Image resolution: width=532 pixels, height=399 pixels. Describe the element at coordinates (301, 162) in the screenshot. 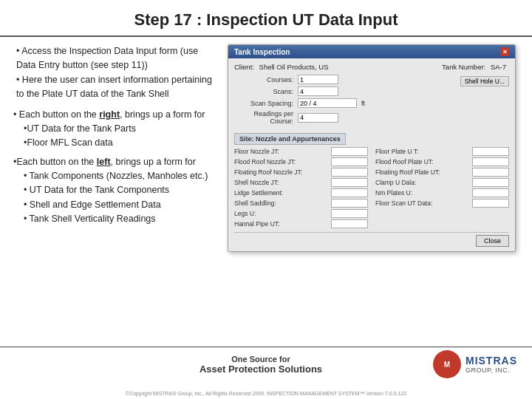

I see `grid-item-2: Flood Roof Nozzle JT:` at that location.